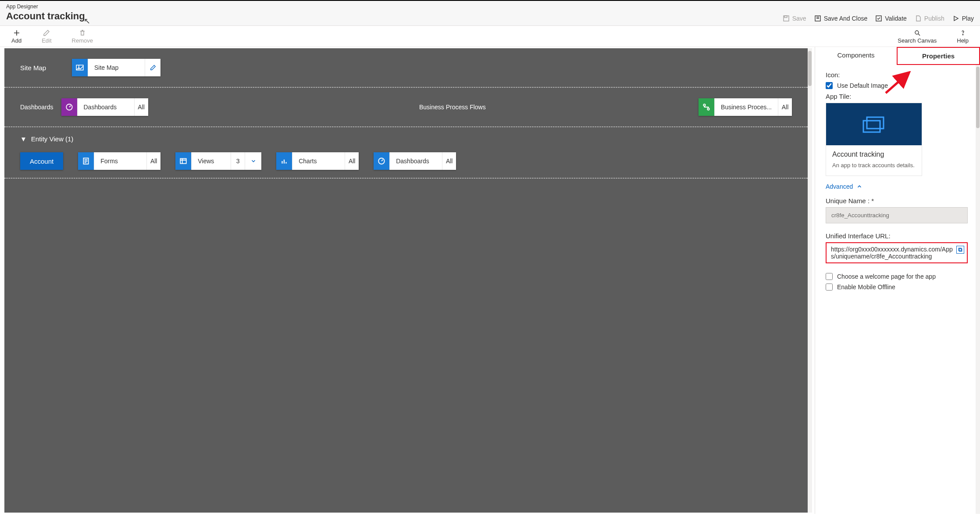  Describe the element at coordinates (37, 107) in the screenshot. I see `dashboards-label: Dashboards` at that location.